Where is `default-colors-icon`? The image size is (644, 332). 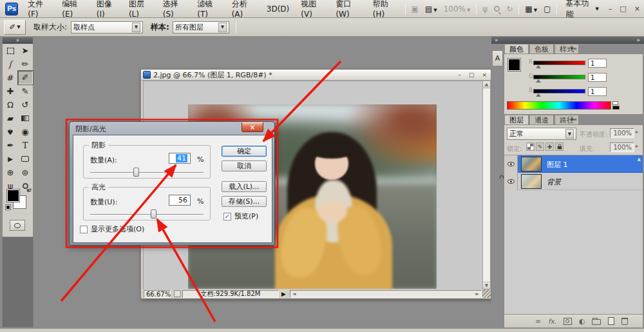 default-colors-icon is located at coordinates (8, 208).